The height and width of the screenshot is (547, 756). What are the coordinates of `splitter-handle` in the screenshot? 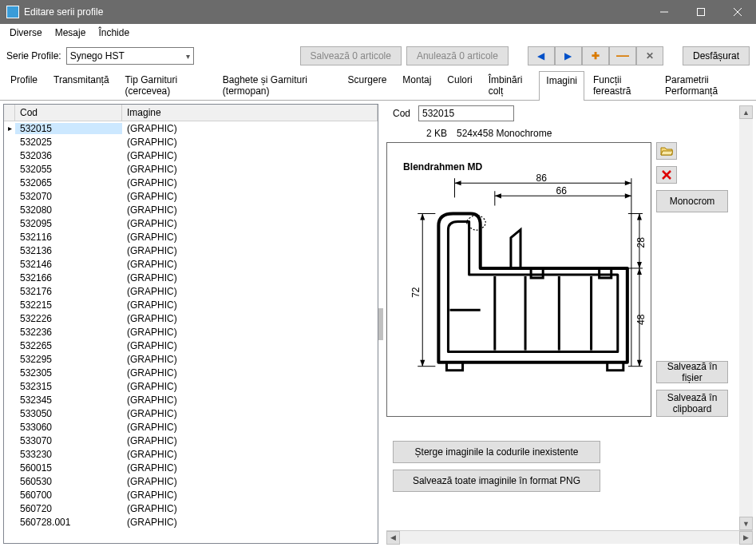 It's located at (381, 324).